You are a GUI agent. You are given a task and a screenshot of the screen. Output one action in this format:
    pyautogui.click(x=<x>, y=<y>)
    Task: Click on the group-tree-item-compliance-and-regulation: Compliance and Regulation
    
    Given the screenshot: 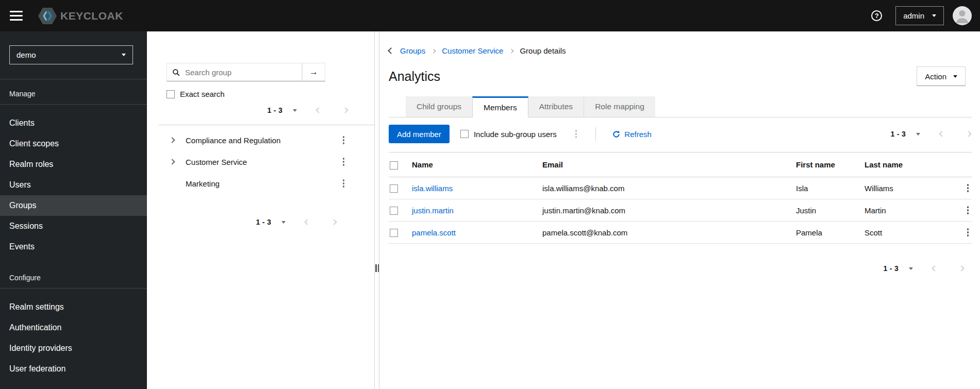 What is the action you would take?
    pyautogui.click(x=261, y=140)
    